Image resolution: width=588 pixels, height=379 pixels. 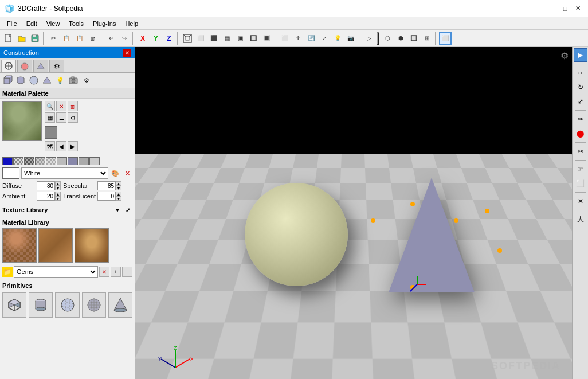 What do you see at coordinates (32, 24) in the screenshot?
I see `menu-edit: Edit` at bounding box center [32, 24].